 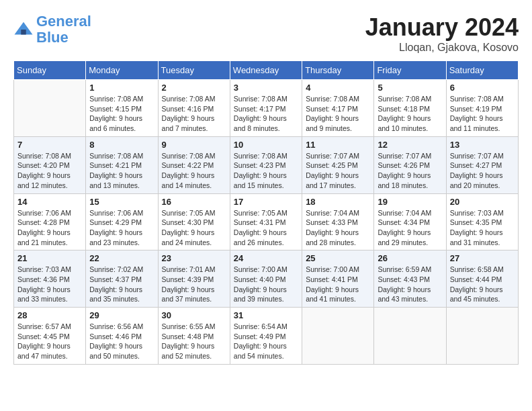 What do you see at coordinates (266, 222) in the screenshot?
I see `calendar-week-row: 14Sunrise: 7:06 AMSunset: 4:28 PMDayligh…` at bounding box center [266, 222].